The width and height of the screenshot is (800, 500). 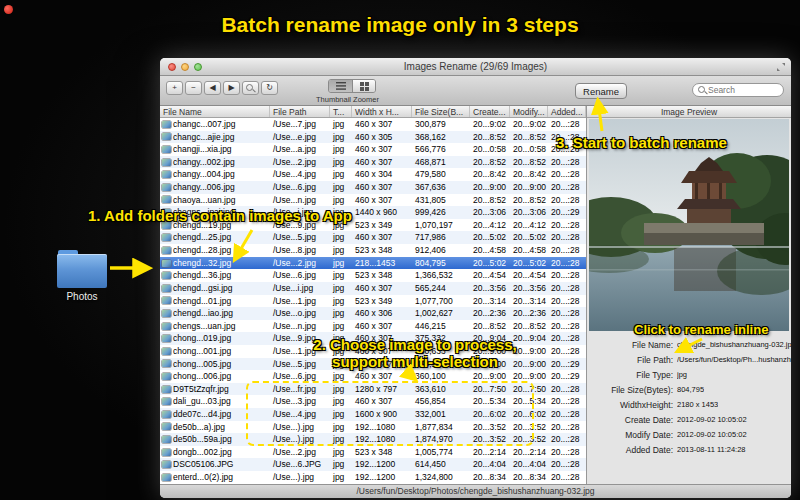 What do you see at coordinates (689, 344) in the screenshot?
I see `preview-field: File Name:chengde_bishushanzhuang-032.jp…` at bounding box center [689, 344].